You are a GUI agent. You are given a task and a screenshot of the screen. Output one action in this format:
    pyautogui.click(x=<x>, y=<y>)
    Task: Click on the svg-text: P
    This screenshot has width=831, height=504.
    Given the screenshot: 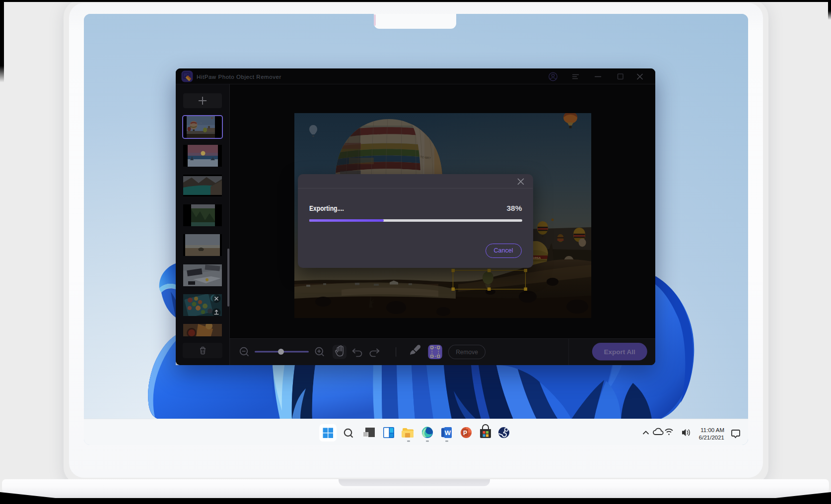 What is the action you would take?
    pyautogui.click(x=465, y=433)
    